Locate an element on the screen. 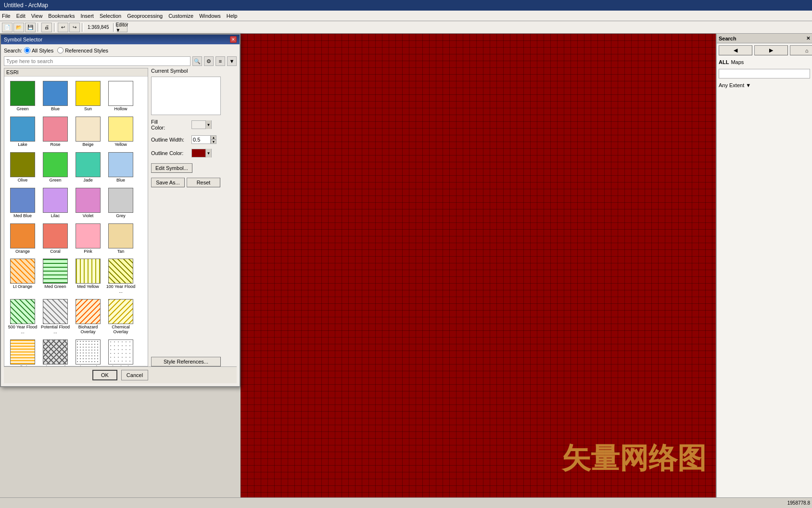  search-submit-button: 🔍 is located at coordinates (197, 61).